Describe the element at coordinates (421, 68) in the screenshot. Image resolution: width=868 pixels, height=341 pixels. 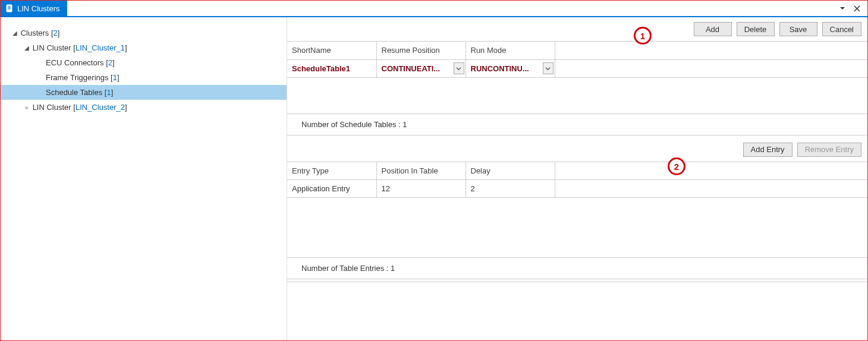
I see `cell-resume-position: CONTINUEATI...` at that location.